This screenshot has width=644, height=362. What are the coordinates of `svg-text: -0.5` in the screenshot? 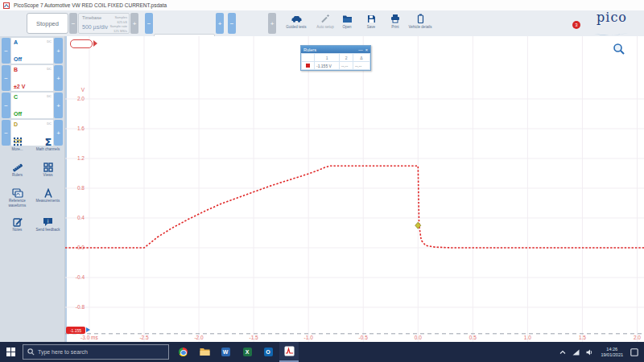 It's located at (364, 338).